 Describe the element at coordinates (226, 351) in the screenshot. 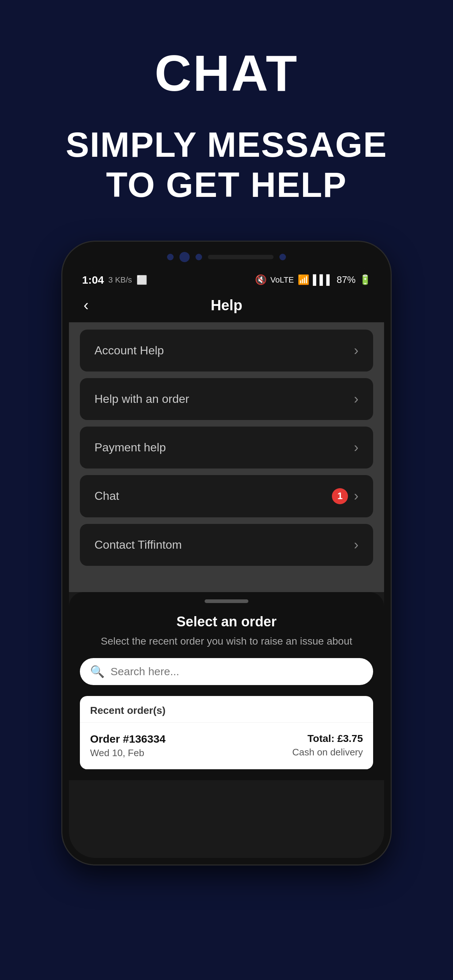

I see `help-item-account: Account Help ›` at that location.